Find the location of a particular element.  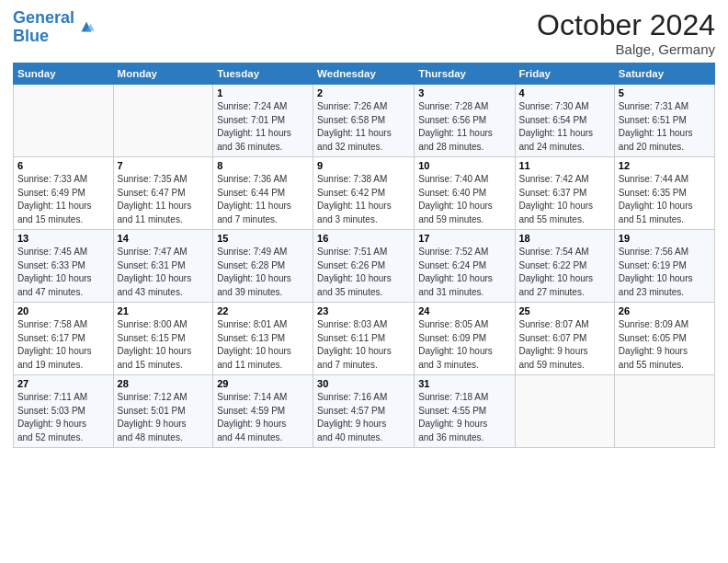

day-number: 29 is located at coordinates (263, 384).